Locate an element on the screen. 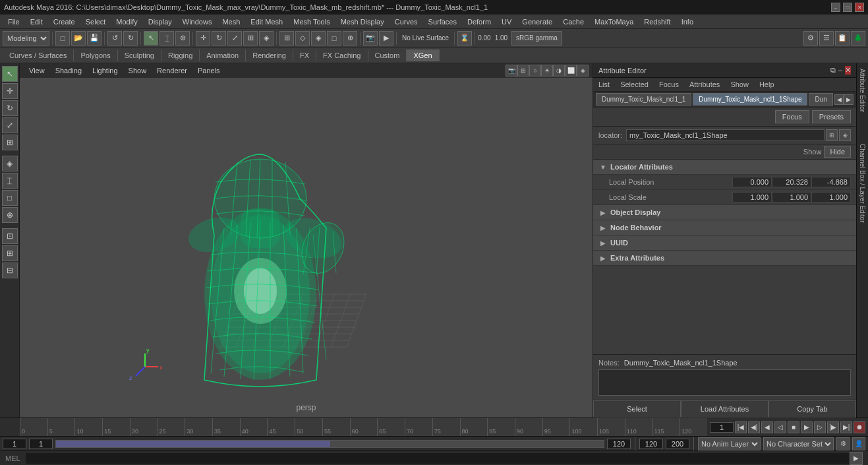 This screenshot has height=465, width=868. current-time-input is located at coordinates (651, 444).